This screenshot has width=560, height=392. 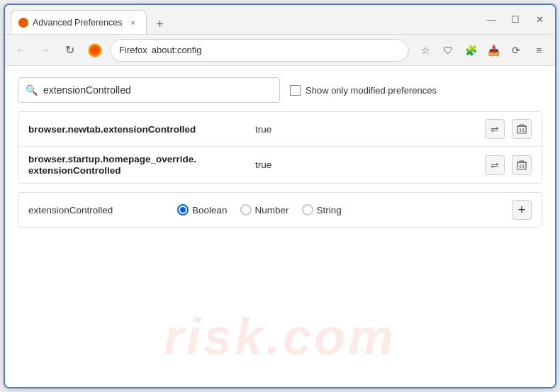 What do you see at coordinates (471, 50) in the screenshot?
I see `extensions-button: 🧩` at bounding box center [471, 50].